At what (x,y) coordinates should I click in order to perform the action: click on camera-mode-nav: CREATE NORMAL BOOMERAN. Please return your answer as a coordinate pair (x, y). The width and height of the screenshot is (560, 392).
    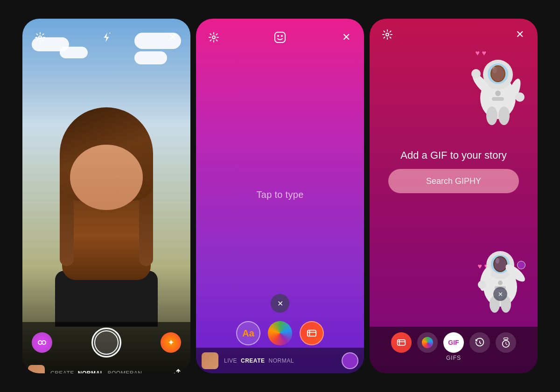
    Looking at the image, I should click on (106, 368).